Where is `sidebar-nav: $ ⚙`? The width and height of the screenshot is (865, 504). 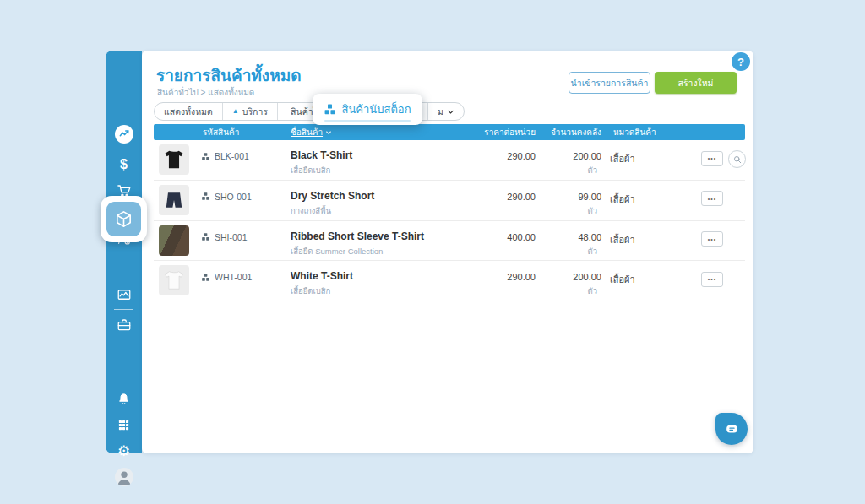
sidebar-nav: $ ⚙ is located at coordinates (123, 252).